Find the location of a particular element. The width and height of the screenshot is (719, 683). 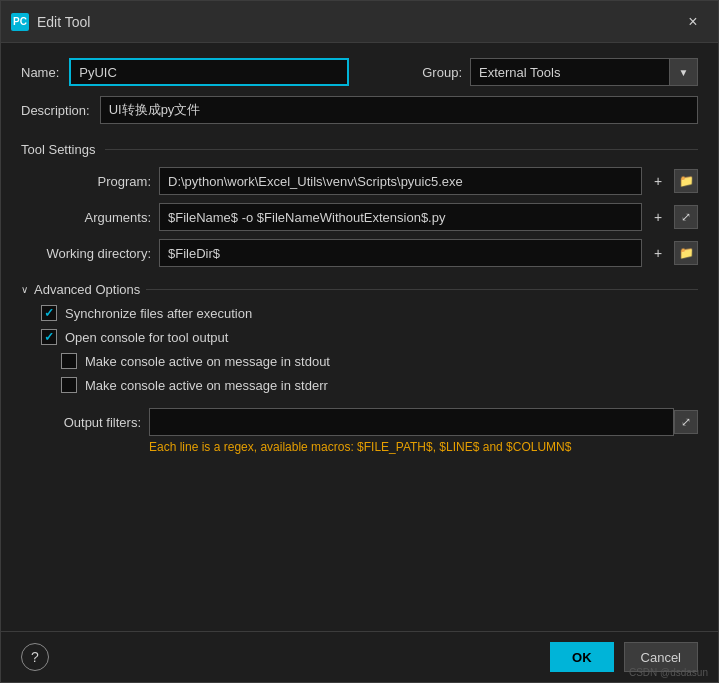

output-filters-label: Output filters: is located at coordinates (81, 422).